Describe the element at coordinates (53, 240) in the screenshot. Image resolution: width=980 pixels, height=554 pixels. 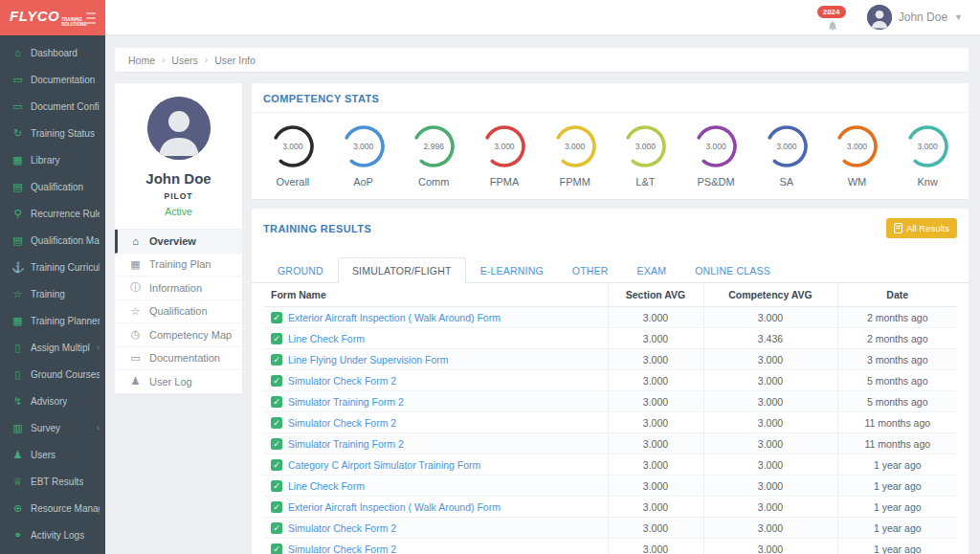
I see `sidebar-item-qualification-manager: ▤Qualification Manager` at that location.